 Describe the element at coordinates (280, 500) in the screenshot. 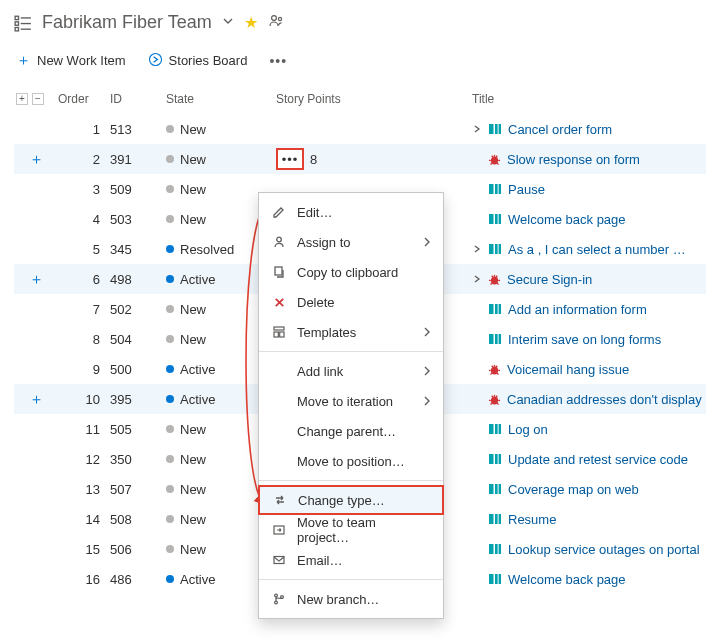

I see `swap-icon` at that location.